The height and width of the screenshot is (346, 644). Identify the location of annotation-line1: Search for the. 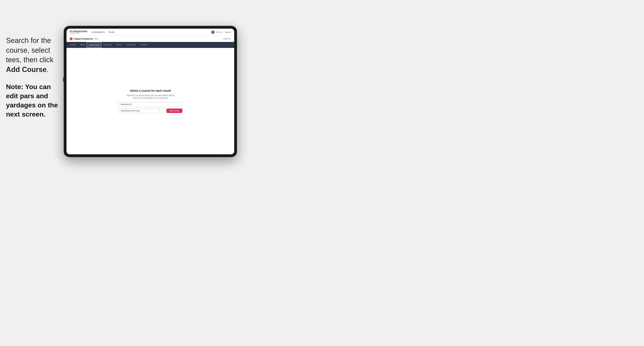
(28, 40).